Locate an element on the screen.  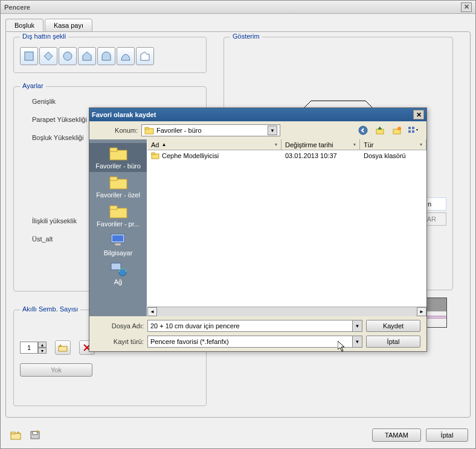
iptal-button: İptal is located at coordinates (447, 435).